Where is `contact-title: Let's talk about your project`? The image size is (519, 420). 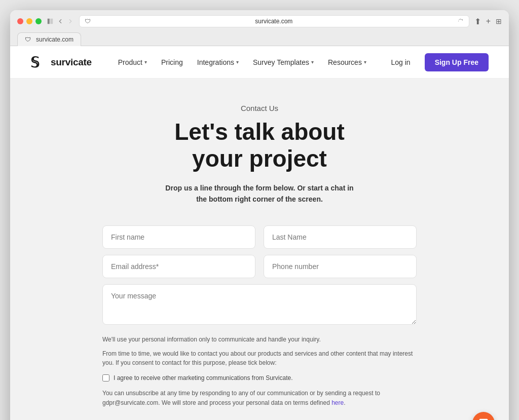 contact-title: Let's talk about your project is located at coordinates (260, 145).